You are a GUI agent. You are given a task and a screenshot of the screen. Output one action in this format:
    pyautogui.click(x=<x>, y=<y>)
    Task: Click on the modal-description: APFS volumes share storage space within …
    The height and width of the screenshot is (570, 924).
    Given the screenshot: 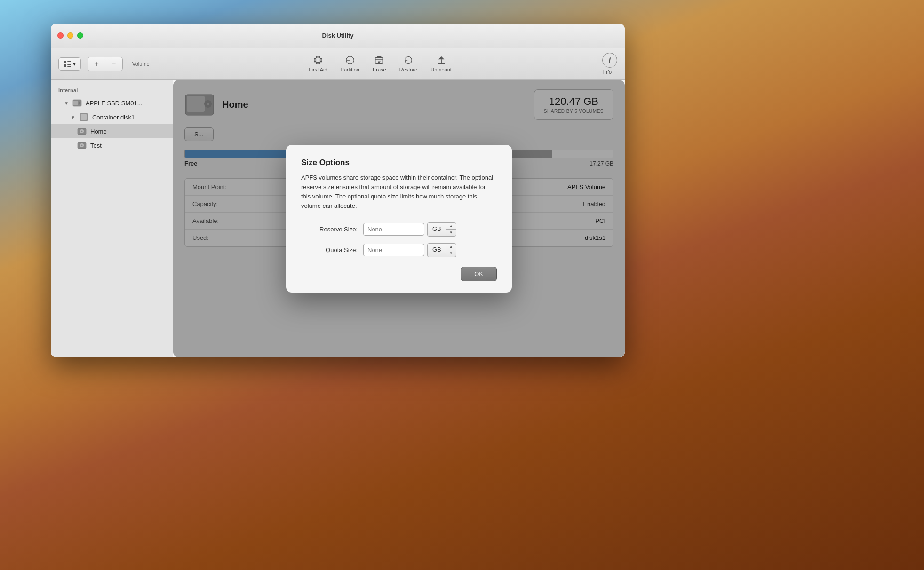 What is the action you would take?
    pyautogui.click(x=399, y=192)
    